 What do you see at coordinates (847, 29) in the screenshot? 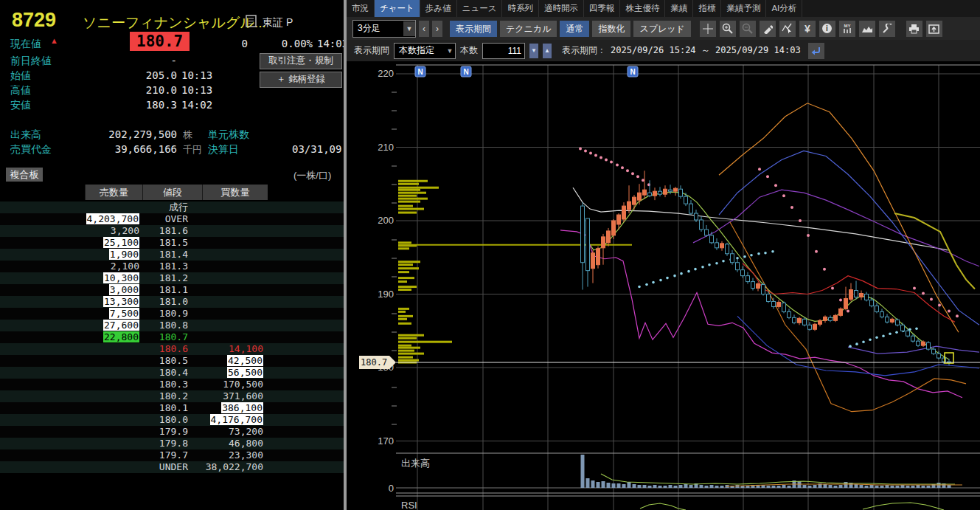
I see `my-indicator-icon: MY` at bounding box center [847, 29].